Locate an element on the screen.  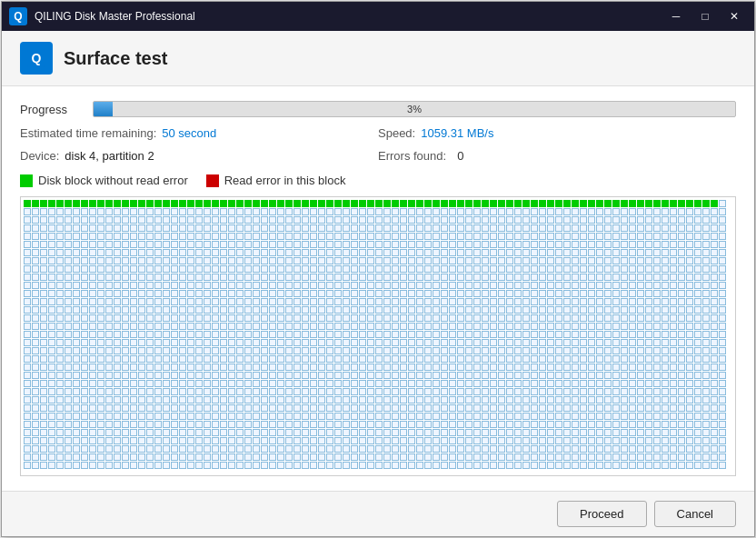
speed-label: Speed: is located at coordinates (396, 133).